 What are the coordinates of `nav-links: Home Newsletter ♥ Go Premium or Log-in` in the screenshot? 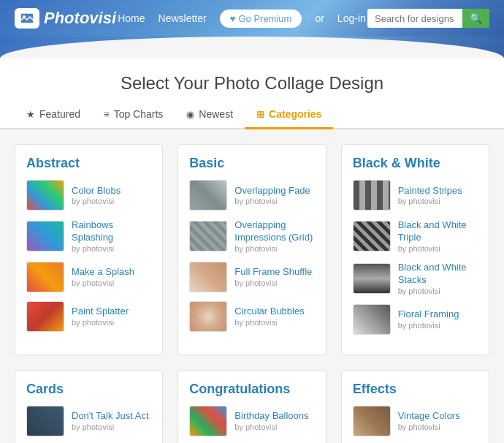 It's located at (242, 19).